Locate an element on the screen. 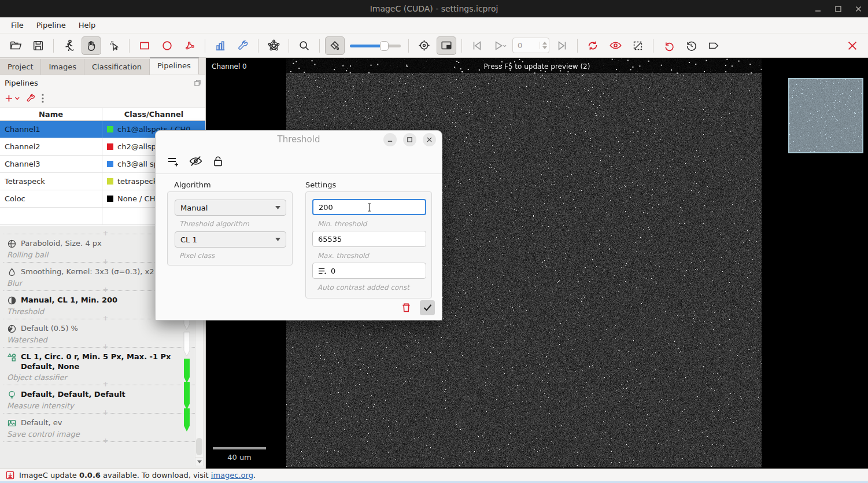  menu-file: File is located at coordinates (17, 25).